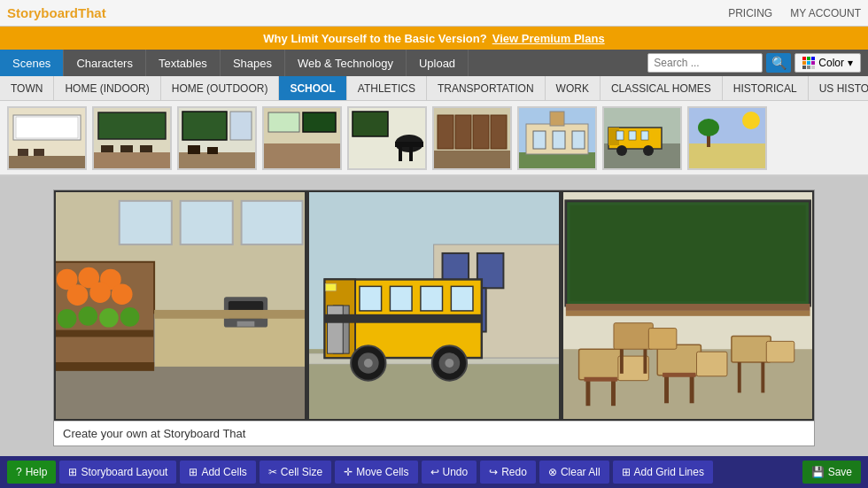  I want to click on cat-home-outdoor: HOME (OUTDOOR), so click(221, 89).